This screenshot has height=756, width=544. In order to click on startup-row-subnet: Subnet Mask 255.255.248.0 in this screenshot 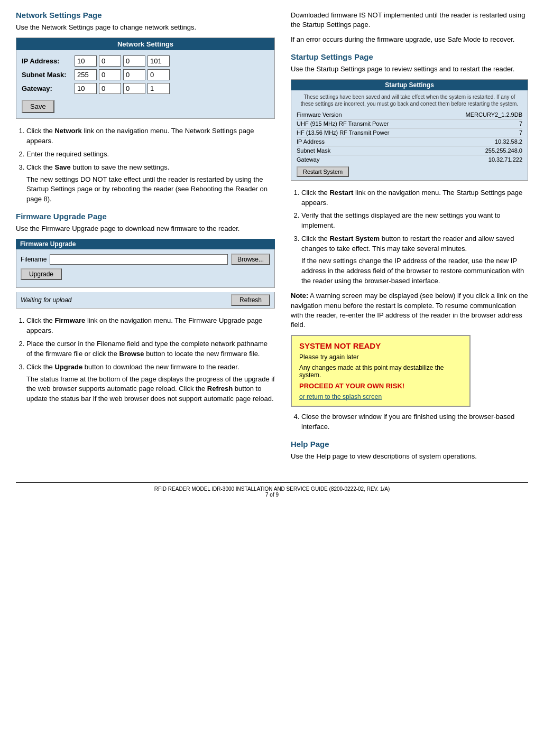, I will do `click(409, 151)`.